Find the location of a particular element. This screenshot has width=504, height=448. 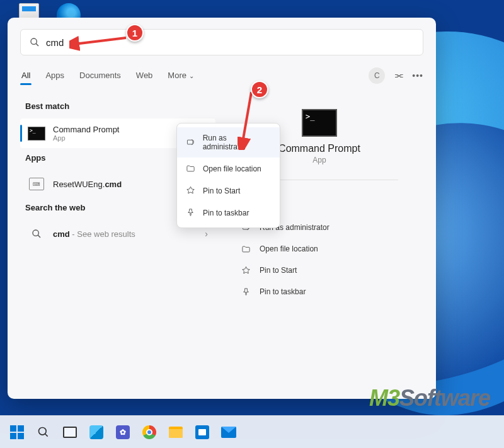

ctx-pin-taskbar: Pin to taskbar is located at coordinates (228, 213).